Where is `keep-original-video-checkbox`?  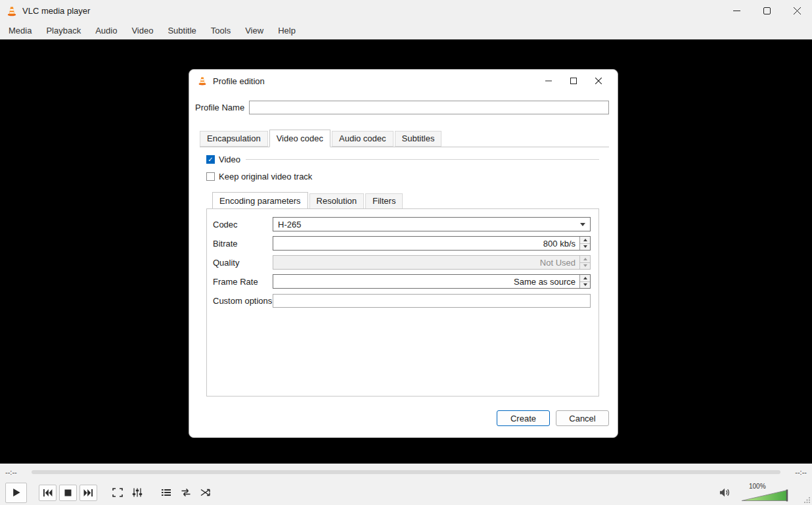
keep-original-video-checkbox is located at coordinates (210, 176).